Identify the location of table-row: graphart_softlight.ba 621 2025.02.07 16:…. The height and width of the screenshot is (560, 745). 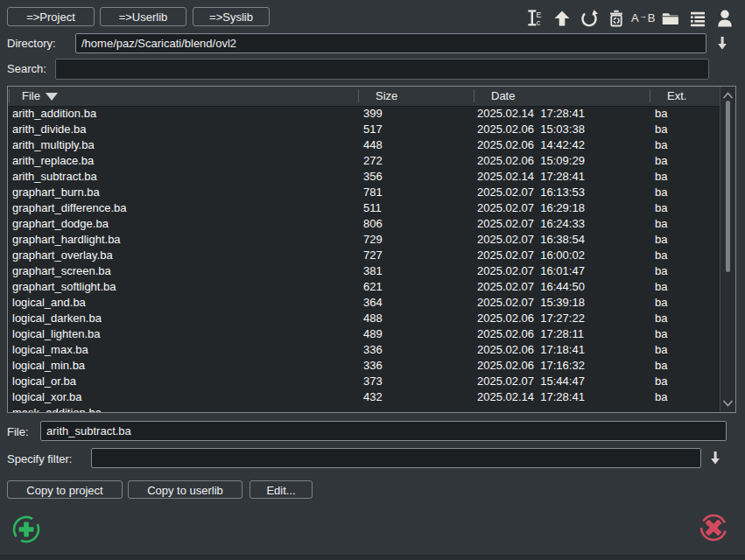
(364, 287).